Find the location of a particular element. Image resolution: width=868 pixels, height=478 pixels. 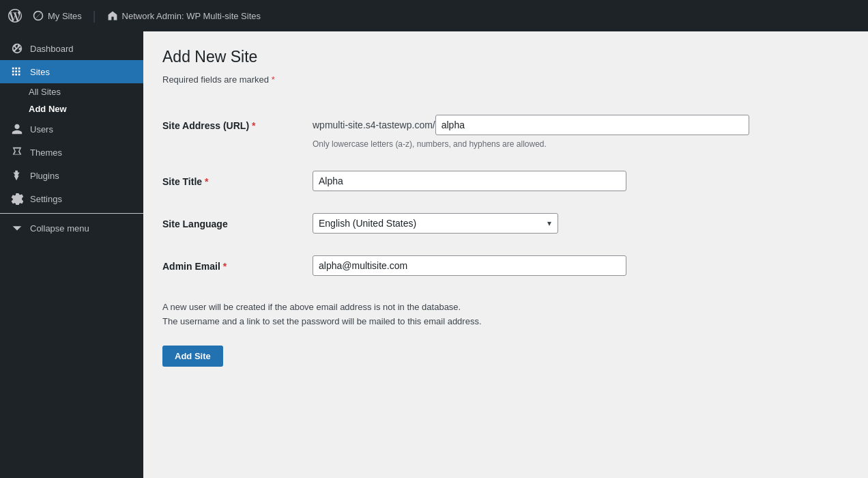

themes-icon is located at coordinates (17, 152).